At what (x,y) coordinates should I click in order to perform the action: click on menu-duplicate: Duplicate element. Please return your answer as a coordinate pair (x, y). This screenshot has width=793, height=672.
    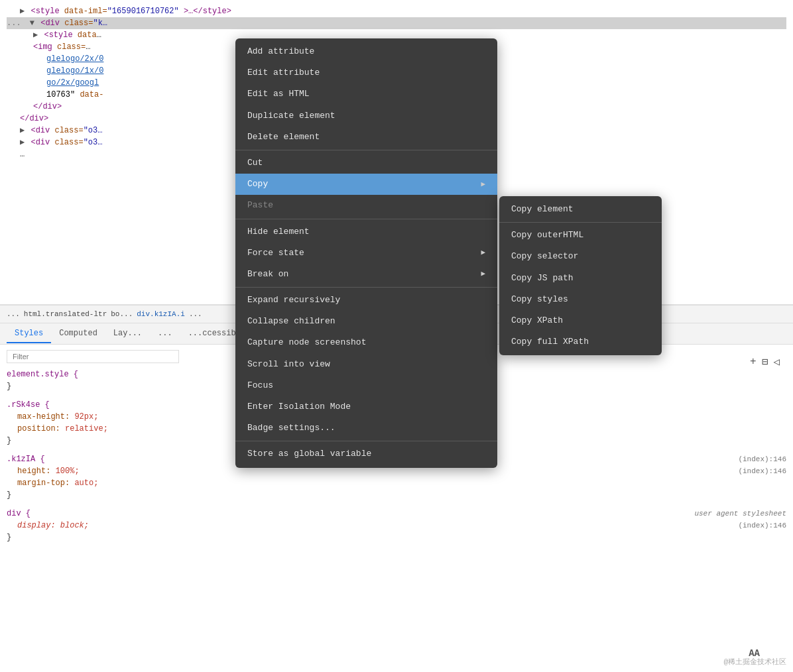
    Looking at the image, I should click on (366, 116).